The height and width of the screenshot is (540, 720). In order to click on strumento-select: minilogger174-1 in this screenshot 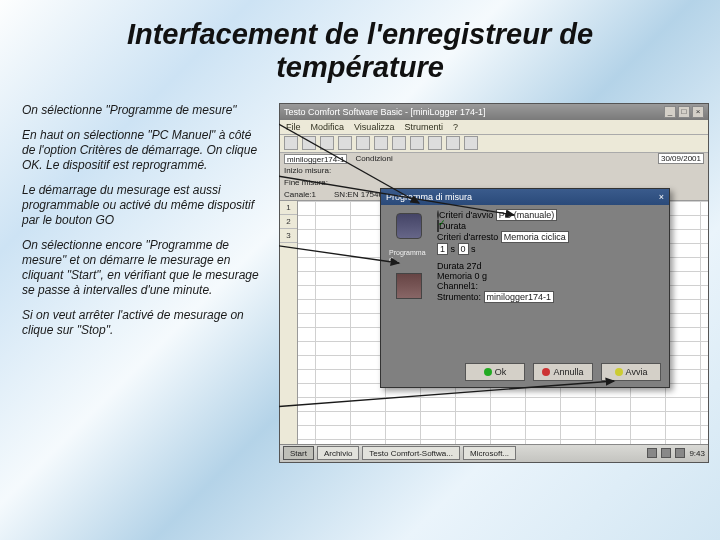, I will do `click(520, 297)`.